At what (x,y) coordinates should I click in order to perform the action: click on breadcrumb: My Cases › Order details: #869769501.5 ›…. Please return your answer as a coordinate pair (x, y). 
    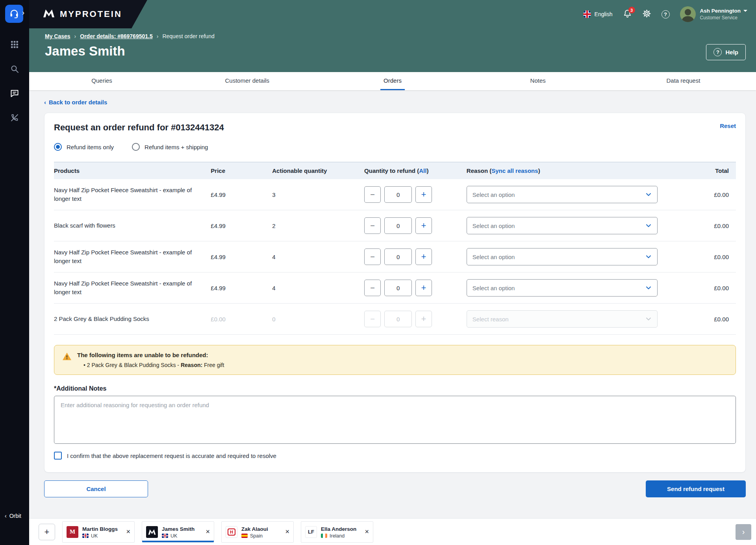
    Looking at the image, I should click on (400, 36).